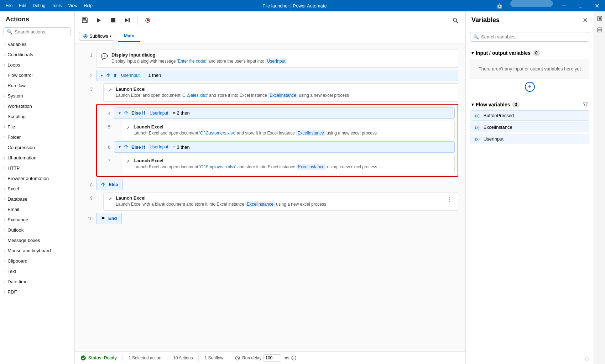 This screenshot has height=364, width=605. I want to click on menu-debug: Debug, so click(39, 6).